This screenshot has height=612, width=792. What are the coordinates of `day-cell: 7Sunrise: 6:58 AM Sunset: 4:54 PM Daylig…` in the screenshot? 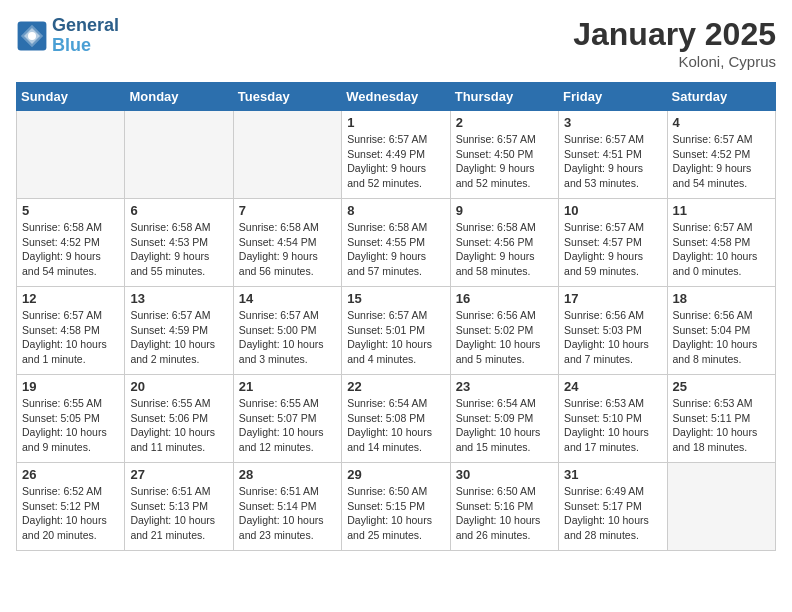 It's located at (287, 243).